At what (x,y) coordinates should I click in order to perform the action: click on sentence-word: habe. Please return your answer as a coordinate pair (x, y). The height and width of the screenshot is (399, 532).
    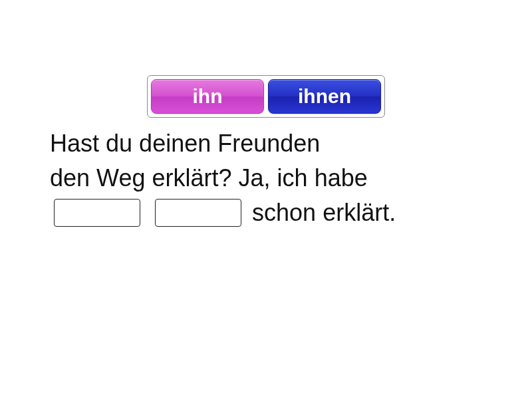
    Looking at the image, I should click on (341, 178).